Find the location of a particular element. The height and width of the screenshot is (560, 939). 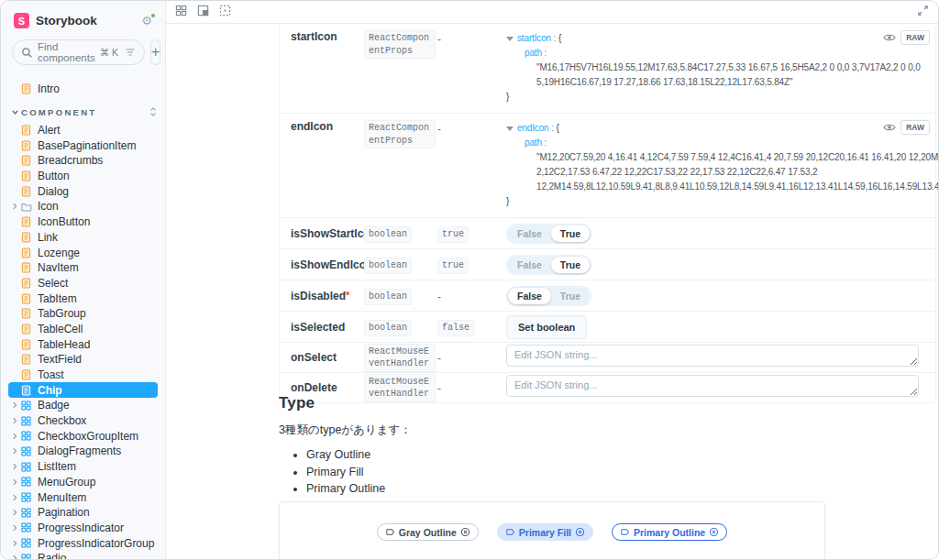

sidebar-item-label: Checkbox is located at coordinates (62, 421).